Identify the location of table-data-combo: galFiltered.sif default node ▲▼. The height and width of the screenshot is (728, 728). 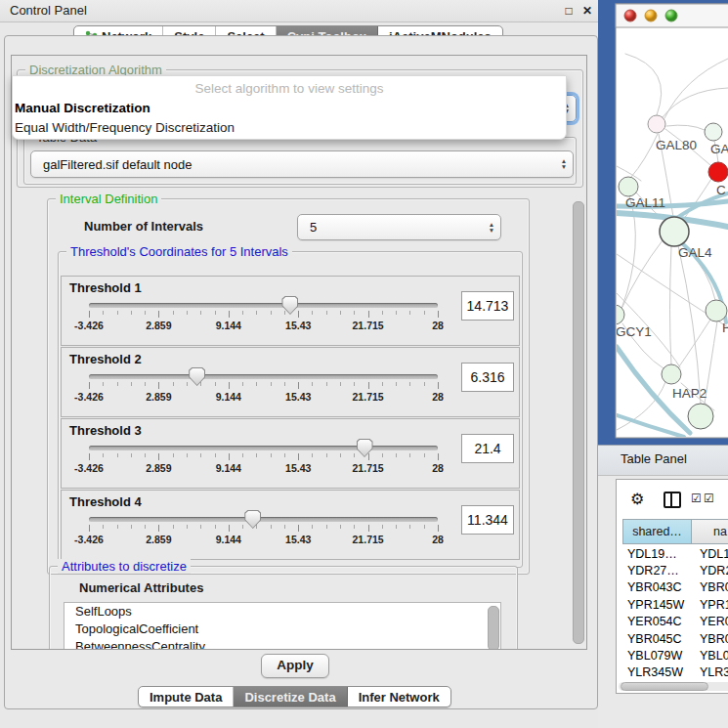
(302, 164).